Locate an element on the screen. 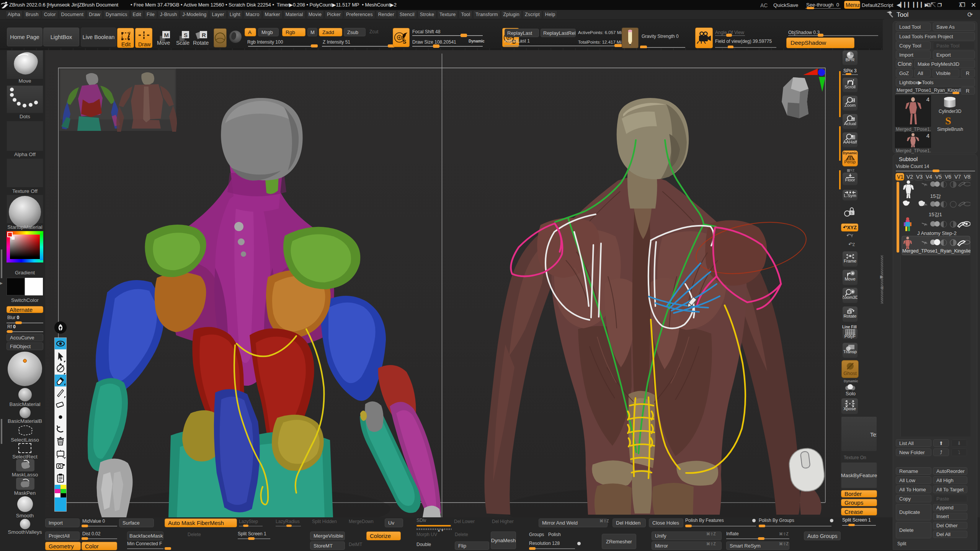  svg-text: Scale is located at coordinates (183, 43).